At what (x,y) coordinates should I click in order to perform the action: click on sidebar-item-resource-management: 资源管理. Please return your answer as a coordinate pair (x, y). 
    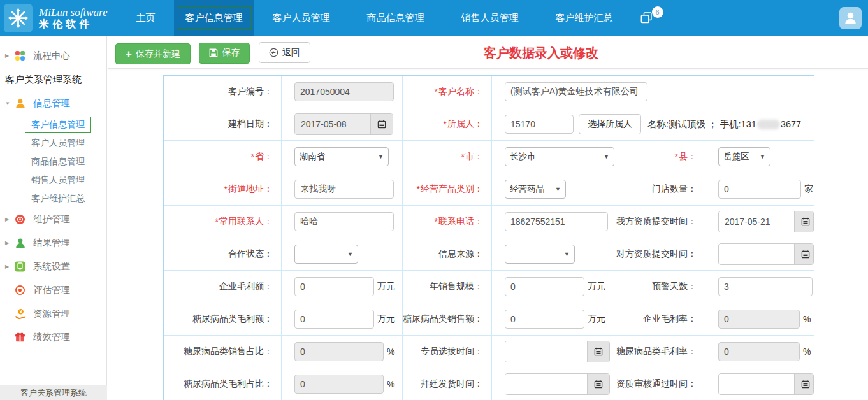
    Looking at the image, I should click on (54, 313).